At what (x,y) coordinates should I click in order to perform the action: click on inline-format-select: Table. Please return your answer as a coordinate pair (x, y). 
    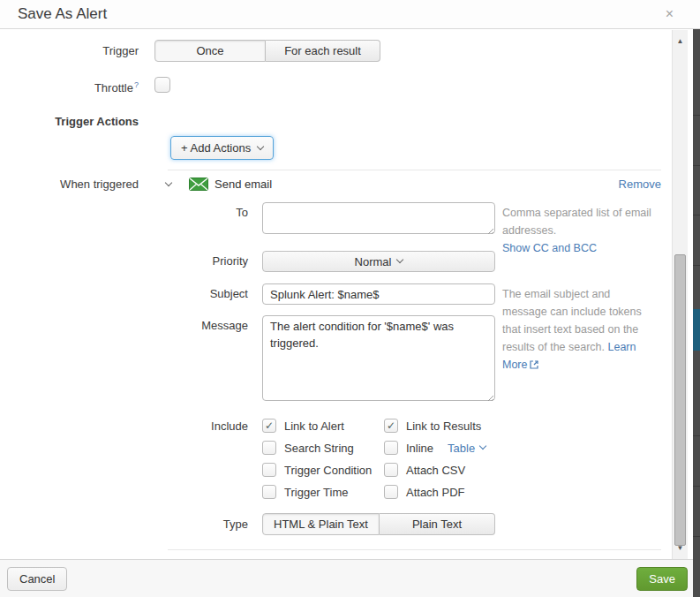
    Looking at the image, I should click on (461, 449).